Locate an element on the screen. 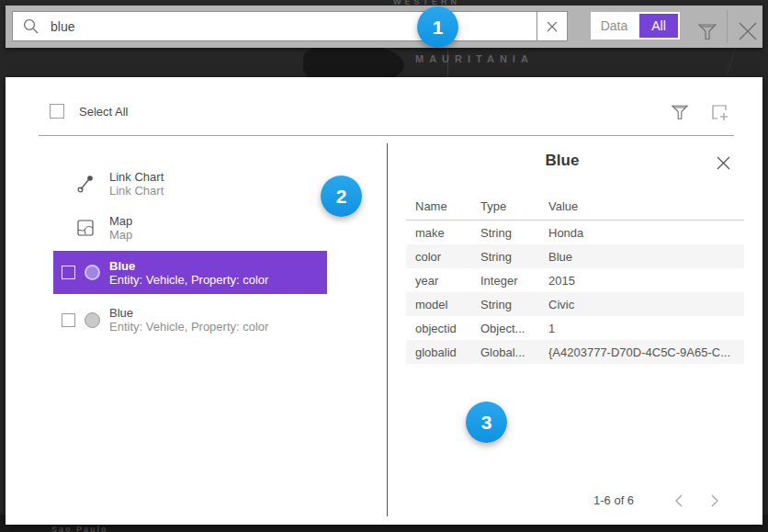 The height and width of the screenshot is (532, 768). cell-name: model is located at coordinates (448, 305).